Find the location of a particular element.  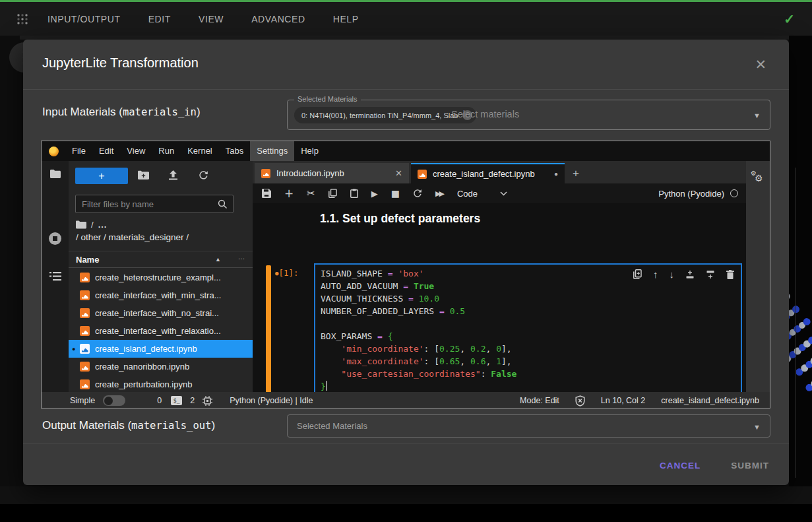

home-folder-icon is located at coordinates (81, 224).